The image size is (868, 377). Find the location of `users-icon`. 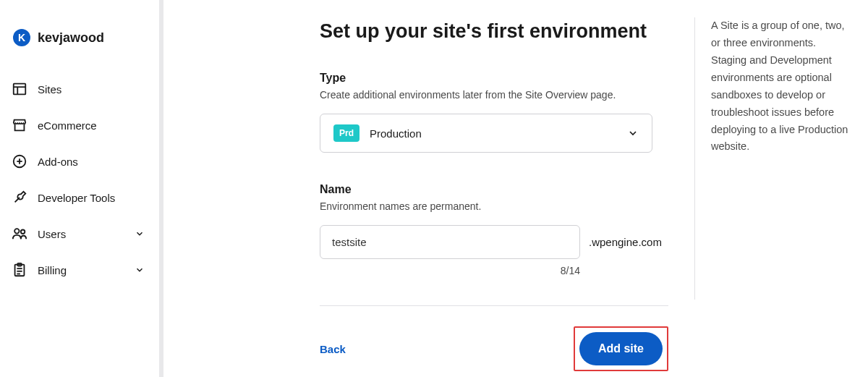

users-icon is located at coordinates (20, 234).